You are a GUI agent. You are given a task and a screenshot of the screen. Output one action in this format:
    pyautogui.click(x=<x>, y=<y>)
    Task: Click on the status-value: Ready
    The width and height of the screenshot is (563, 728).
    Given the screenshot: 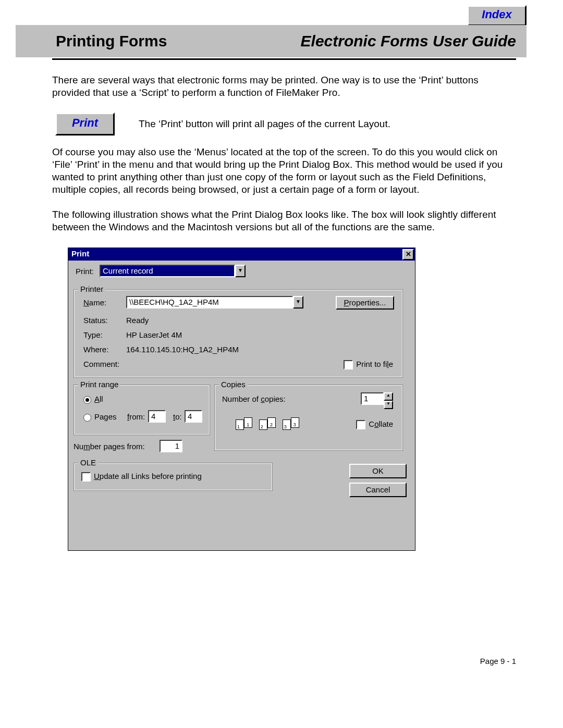 What is the action you would take?
    pyautogui.click(x=138, y=320)
    